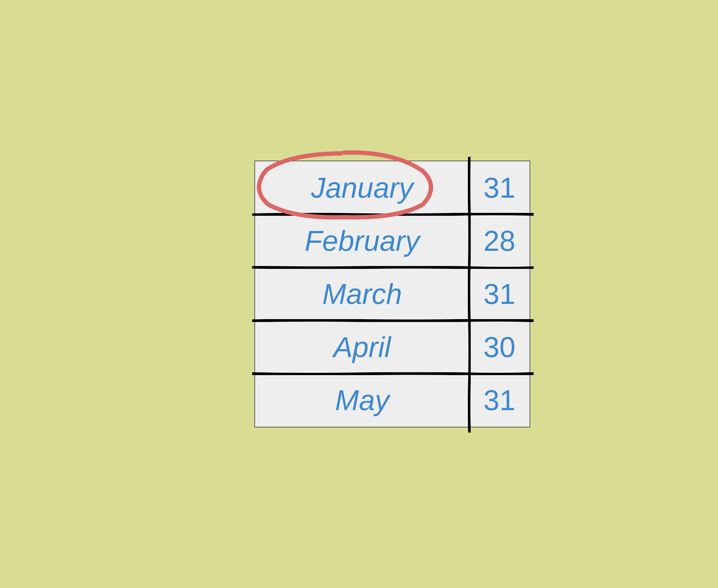 Image resolution: width=718 pixels, height=588 pixels. Describe the element at coordinates (362, 294) in the screenshot. I see `month-cell: March` at that location.